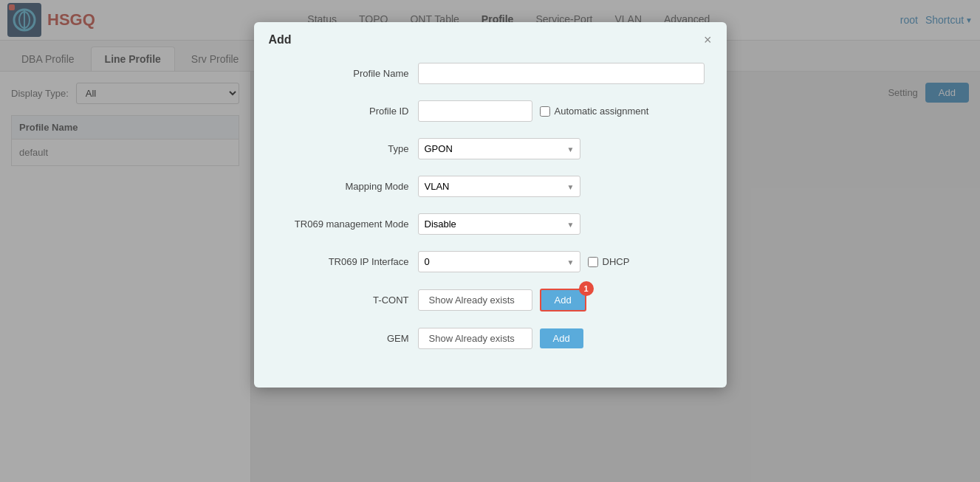 The width and height of the screenshot is (980, 482). Describe the element at coordinates (594, 111) in the screenshot. I see `automatic-assignment-checkbox-label: Automatic assignment` at that location.